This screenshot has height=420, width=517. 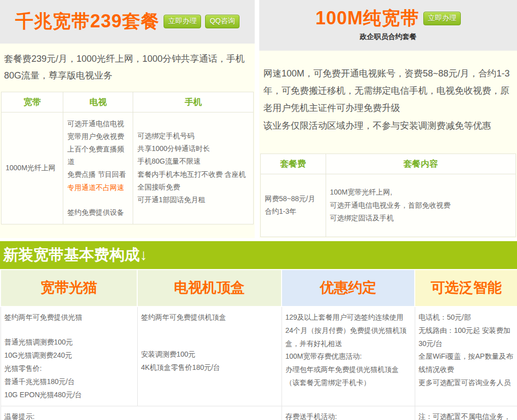 I want to click on cell-content: 100M宽带光纤上网,可选开通电信电视业务，首部免收视费可选绑定固话及手机, so click(x=420, y=205).